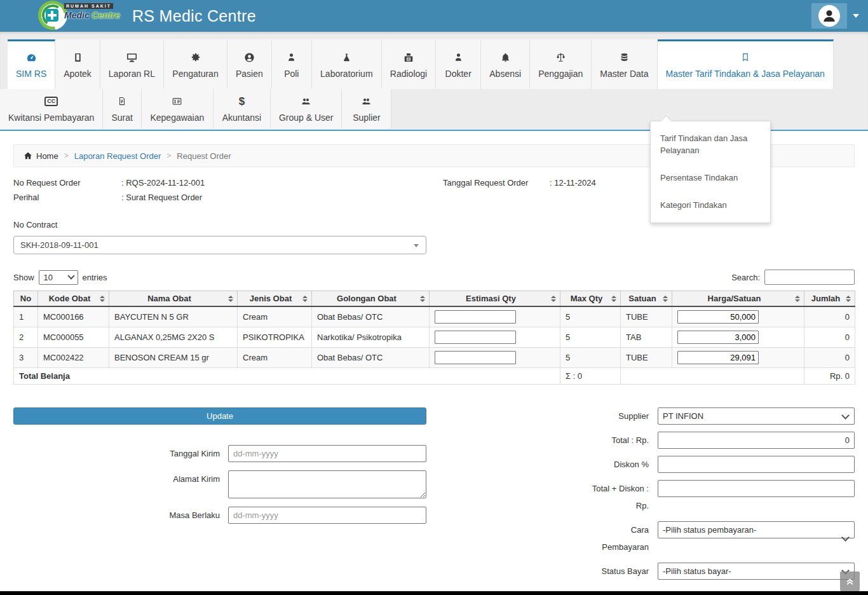  What do you see at coordinates (756, 530) in the screenshot?
I see `cara-pembayaran-select: -Pilih status pembayaran-` at bounding box center [756, 530].